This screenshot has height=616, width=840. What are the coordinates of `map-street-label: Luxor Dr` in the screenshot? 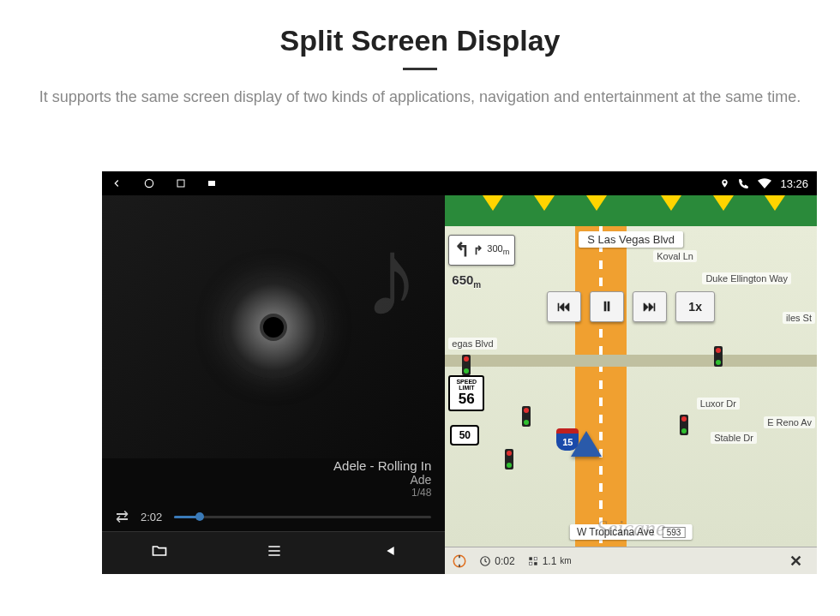 It's located at (718, 404).